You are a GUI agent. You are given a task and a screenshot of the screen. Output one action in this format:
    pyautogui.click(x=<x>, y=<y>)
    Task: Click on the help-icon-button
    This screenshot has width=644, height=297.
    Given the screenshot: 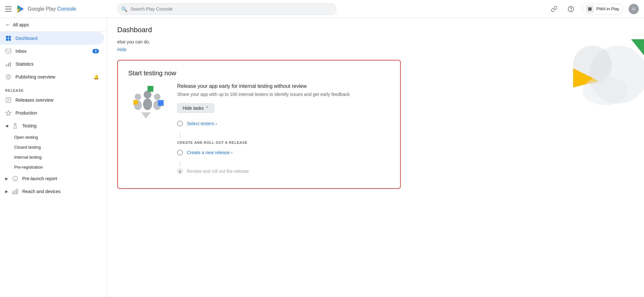 What is the action you would take?
    pyautogui.click(x=571, y=9)
    